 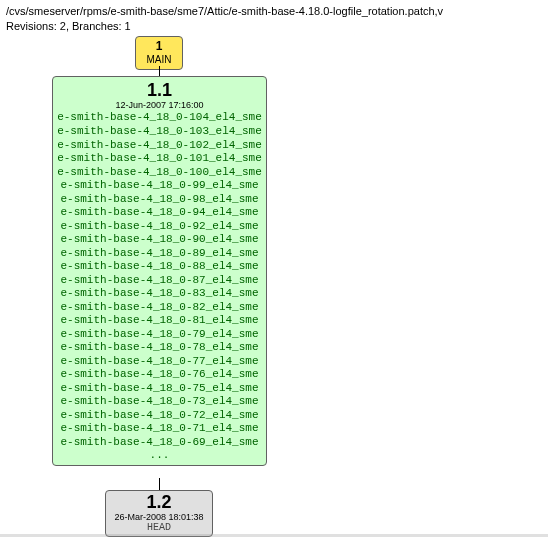 I want to click on revision-tag: e-smith-base-4_18_0-77_el4_sme, so click(x=160, y=362).